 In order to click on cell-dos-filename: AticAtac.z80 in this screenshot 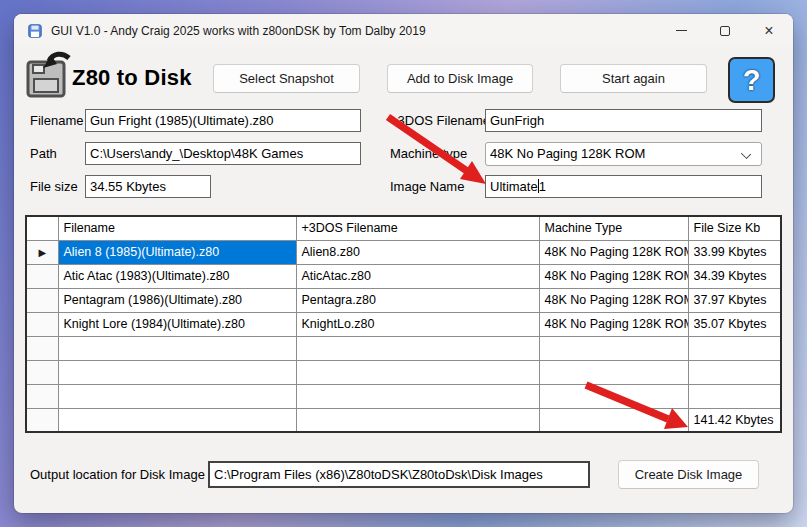, I will do `click(418, 276)`.